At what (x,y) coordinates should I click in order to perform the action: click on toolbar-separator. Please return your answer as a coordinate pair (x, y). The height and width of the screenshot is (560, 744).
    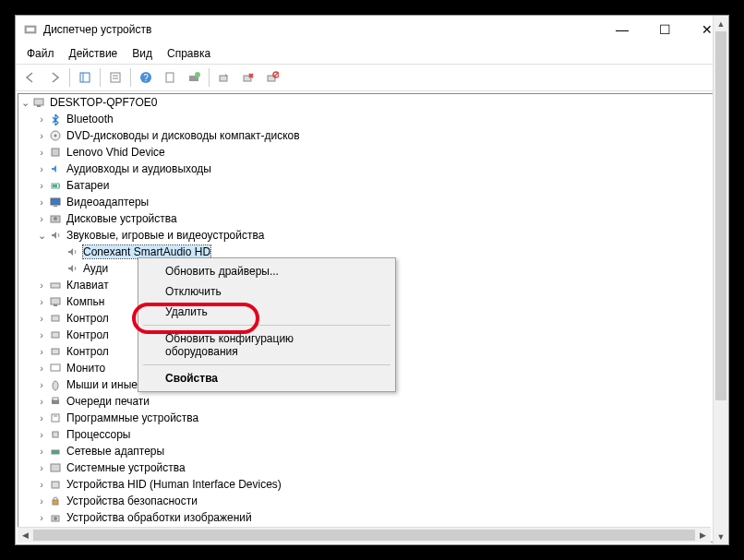
    Looking at the image, I should click on (70, 77).